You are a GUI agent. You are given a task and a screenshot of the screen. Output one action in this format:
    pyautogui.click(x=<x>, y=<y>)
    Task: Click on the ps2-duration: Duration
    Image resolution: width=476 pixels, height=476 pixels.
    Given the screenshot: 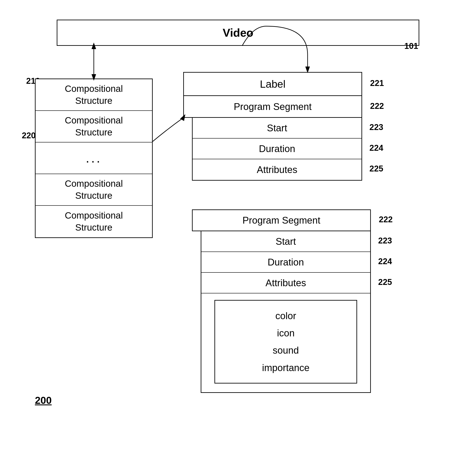 What is the action you would take?
    pyautogui.click(x=286, y=262)
    